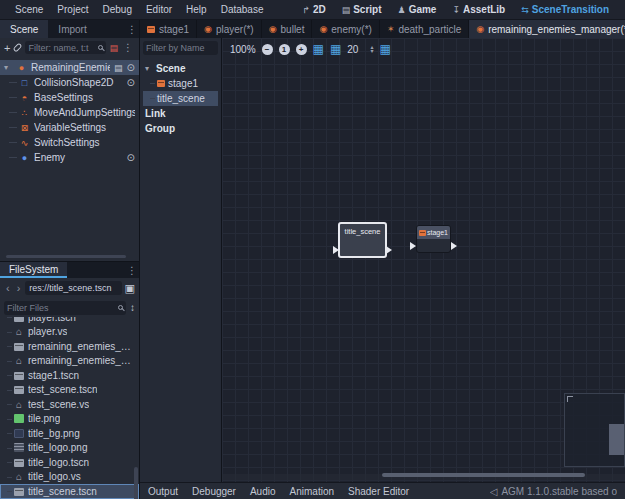  Describe the element at coordinates (302, 50) in the screenshot. I see `zoom-in-button: +` at that location.